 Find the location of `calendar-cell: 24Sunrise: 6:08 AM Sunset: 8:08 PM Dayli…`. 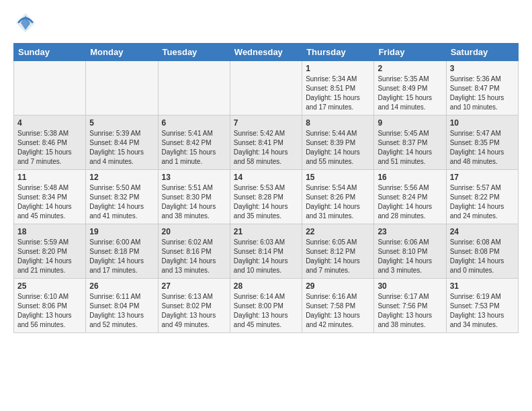

calendar-cell: 24Sunrise: 6:08 AM Sunset: 8:08 PM Dayli… is located at coordinates (482, 251).